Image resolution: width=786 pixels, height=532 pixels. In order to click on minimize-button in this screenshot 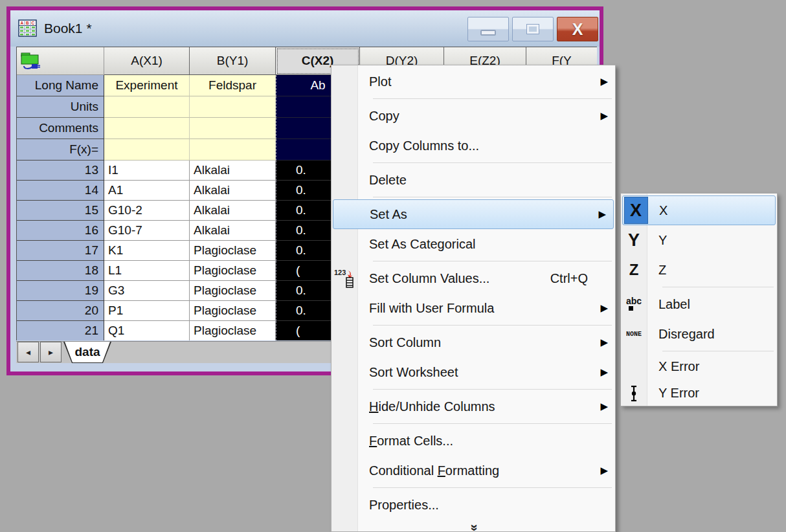, I will do `click(488, 29)`.